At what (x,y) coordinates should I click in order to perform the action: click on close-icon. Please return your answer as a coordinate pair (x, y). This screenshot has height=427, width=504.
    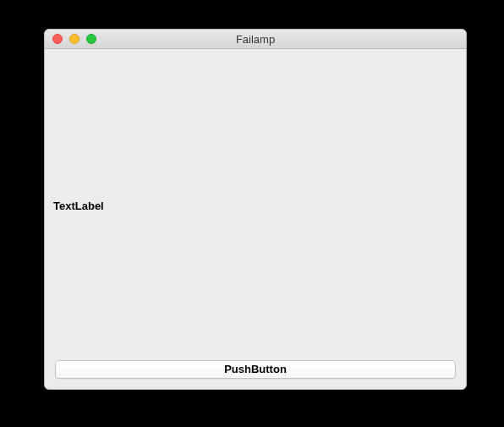
    Looking at the image, I should click on (58, 39).